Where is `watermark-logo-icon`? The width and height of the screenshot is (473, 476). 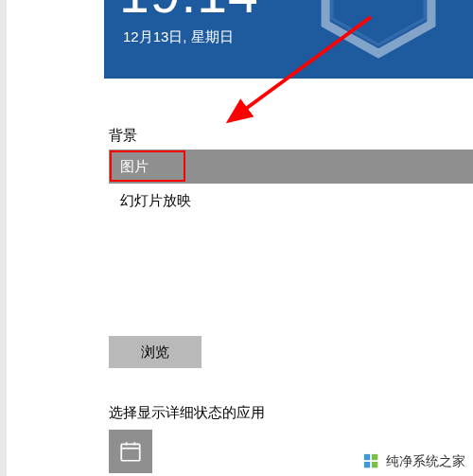
watermark-logo-icon is located at coordinates (372, 462).